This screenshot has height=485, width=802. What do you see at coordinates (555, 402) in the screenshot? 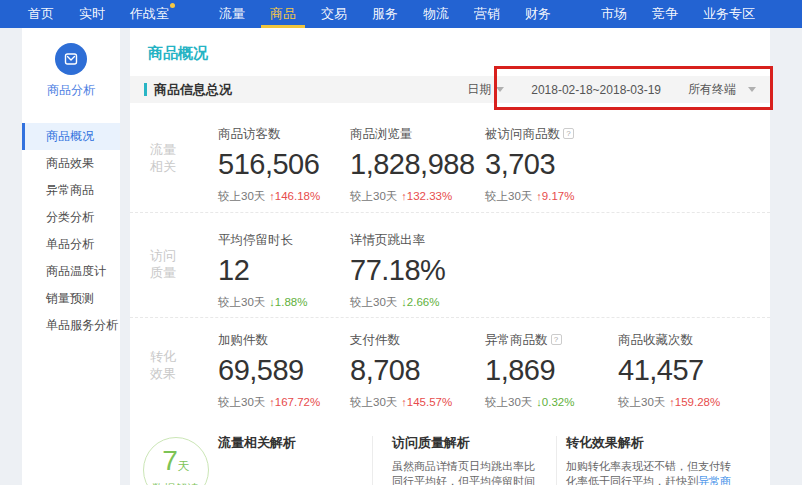
I see `trend-down-value: ↓0.32%` at bounding box center [555, 402].